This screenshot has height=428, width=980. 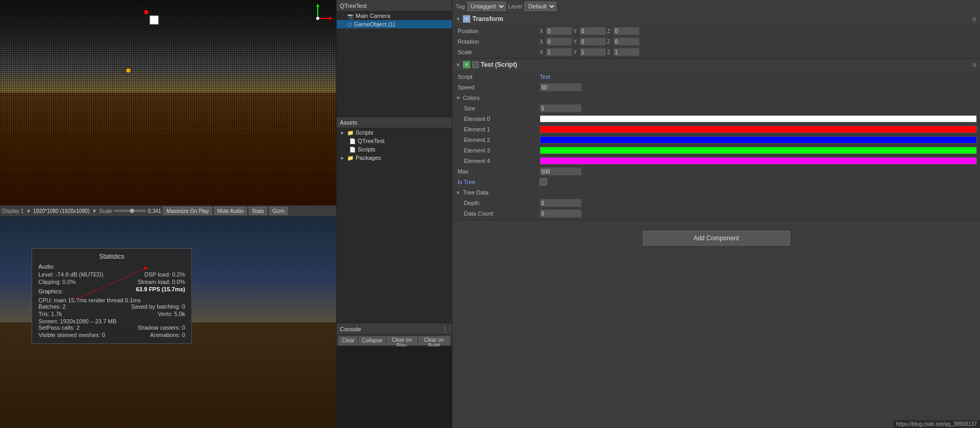 I want to click on is-tree-checkbox, so click(x=543, y=182).